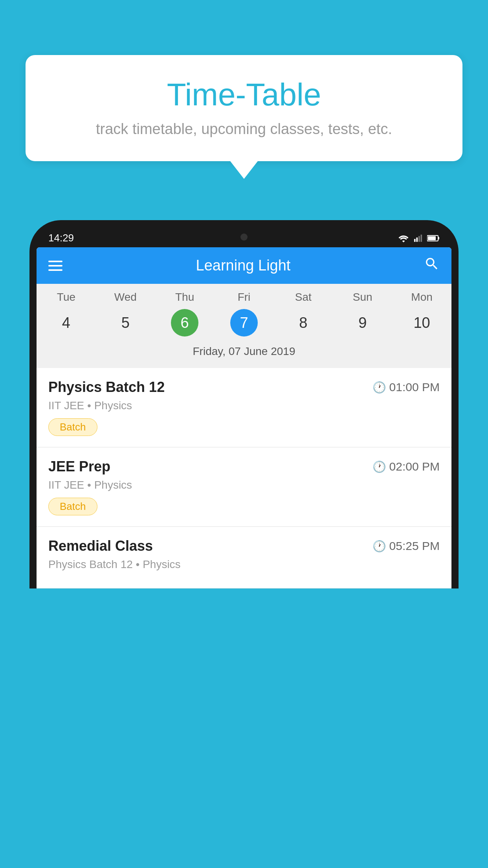 This screenshot has height=868, width=488. Describe the element at coordinates (422, 314) in the screenshot. I see `calendar-day-col: Mon 10` at that location.